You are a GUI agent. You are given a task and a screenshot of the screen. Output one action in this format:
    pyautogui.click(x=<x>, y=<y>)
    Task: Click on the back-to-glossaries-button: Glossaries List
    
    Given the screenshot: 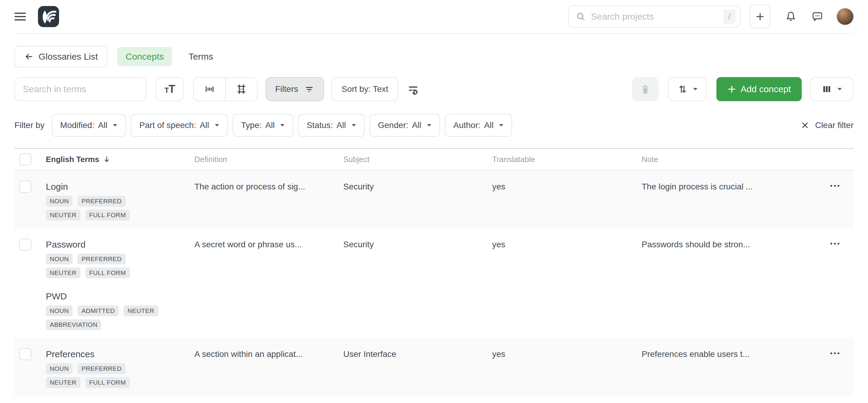 What is the action you would take?
    pyautogui.click(x=61, y=57)
    